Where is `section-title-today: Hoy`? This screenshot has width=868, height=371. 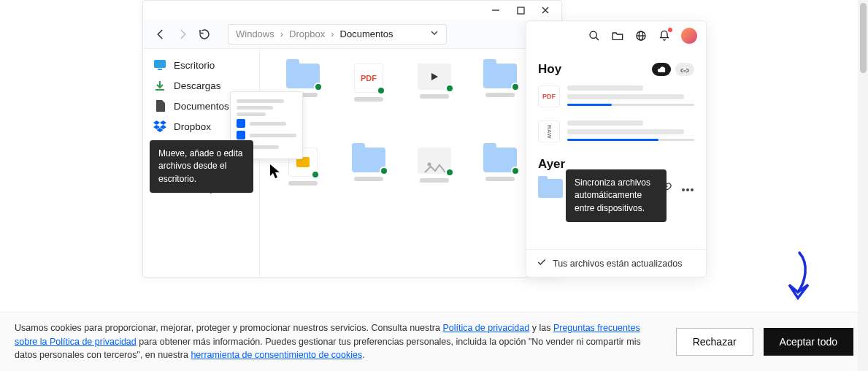 section-title-today: Hoy is located at coordinates (550, 69).